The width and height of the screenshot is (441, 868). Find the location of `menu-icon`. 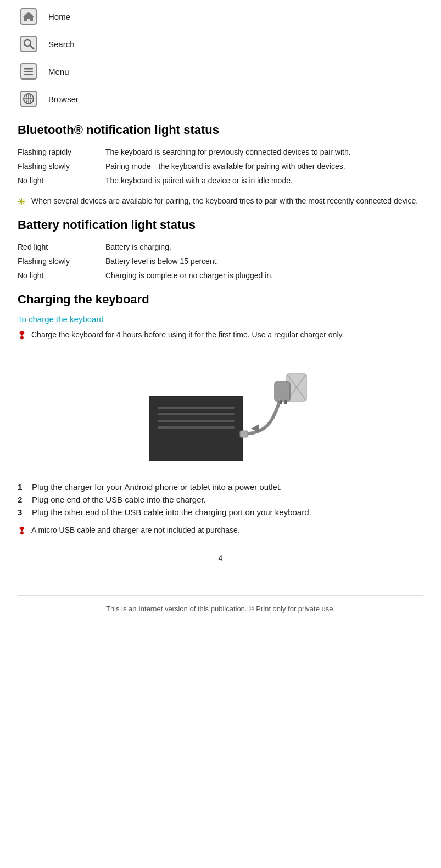

menu-icon is located at coordinates (29, 71).